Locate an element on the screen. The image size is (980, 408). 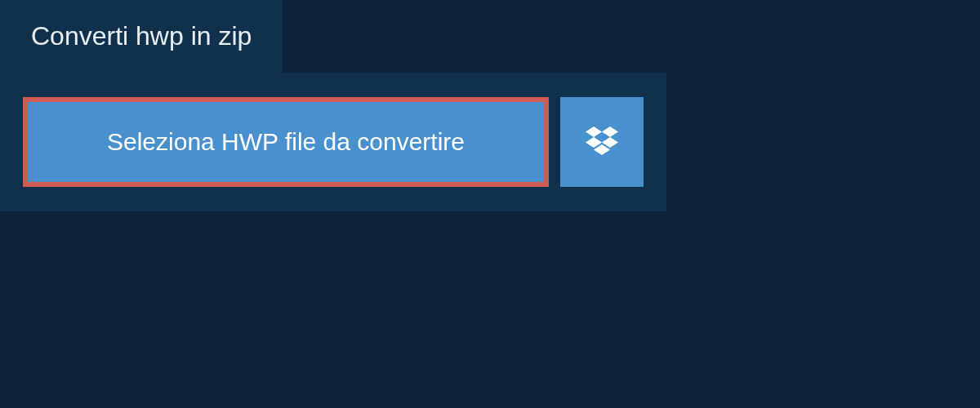
tab-label: Converti hwp in zip is located at coordinates (141, 36).